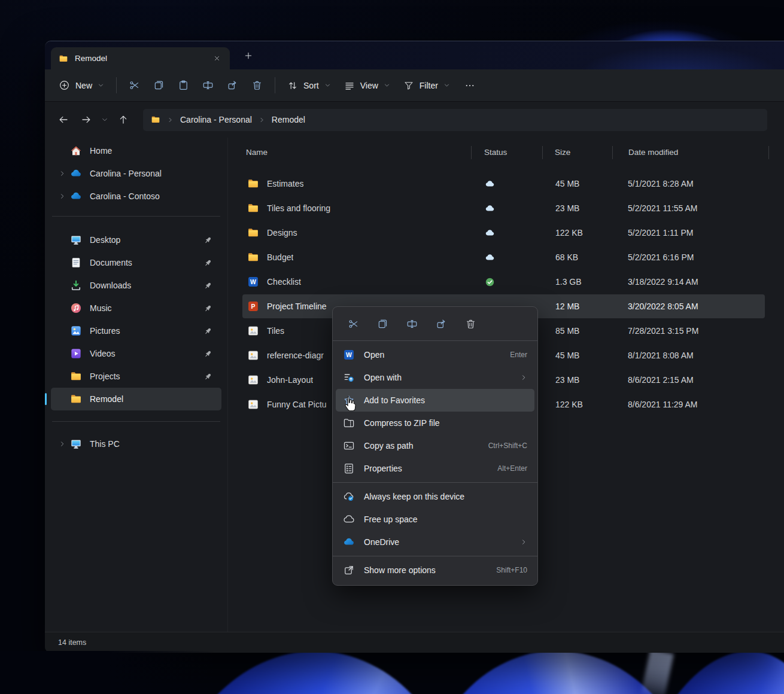 The height and width of the screenshot is (694, 784). I want to click on sidebar-item-documents: Documents, so click(136, 263).